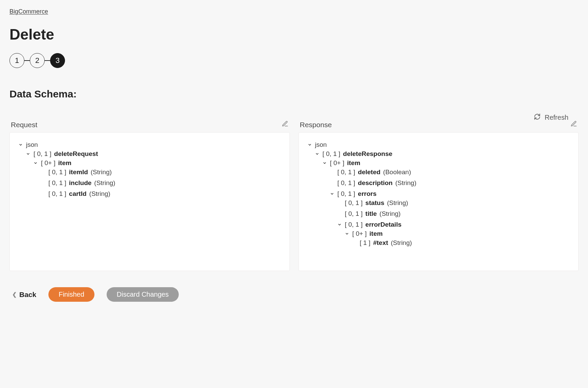 The height and width of the screenshot is (388, 588). I want to click on tree-node: [ 0, 1 ]deleteResponse[ 0+ ]item[ 0, 1 ]…, so click(442, 203).